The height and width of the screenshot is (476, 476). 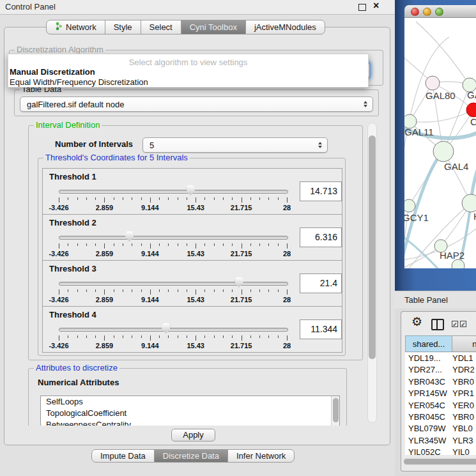 What do you see at coordinates (441, 429) in the screenshot?
I see `table-row: YBL079WYBL0` at bounding box center [441, 429].